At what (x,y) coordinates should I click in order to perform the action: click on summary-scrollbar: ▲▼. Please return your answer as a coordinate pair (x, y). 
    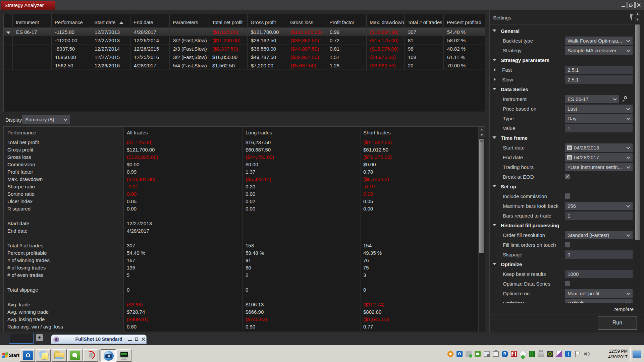
    Looking at the image, I should click on (482, 229).